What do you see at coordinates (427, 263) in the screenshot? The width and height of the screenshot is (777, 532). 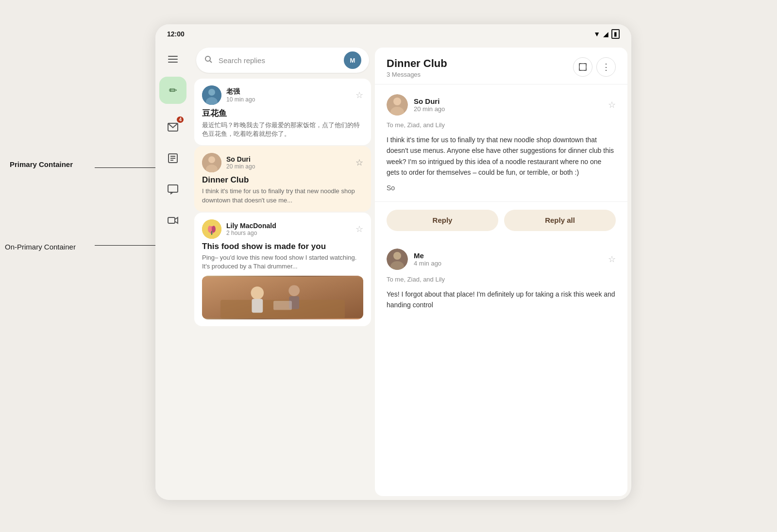 I see `msg-time-2: 4 min ago` at bounding box center [427, 263].